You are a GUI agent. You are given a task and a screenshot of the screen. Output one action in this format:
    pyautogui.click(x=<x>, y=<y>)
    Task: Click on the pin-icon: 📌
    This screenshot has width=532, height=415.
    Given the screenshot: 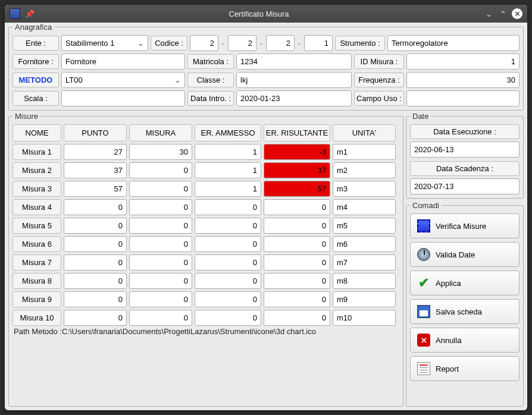 What is the action you would take?
    pyautogui.click(x=30, y=14)
    